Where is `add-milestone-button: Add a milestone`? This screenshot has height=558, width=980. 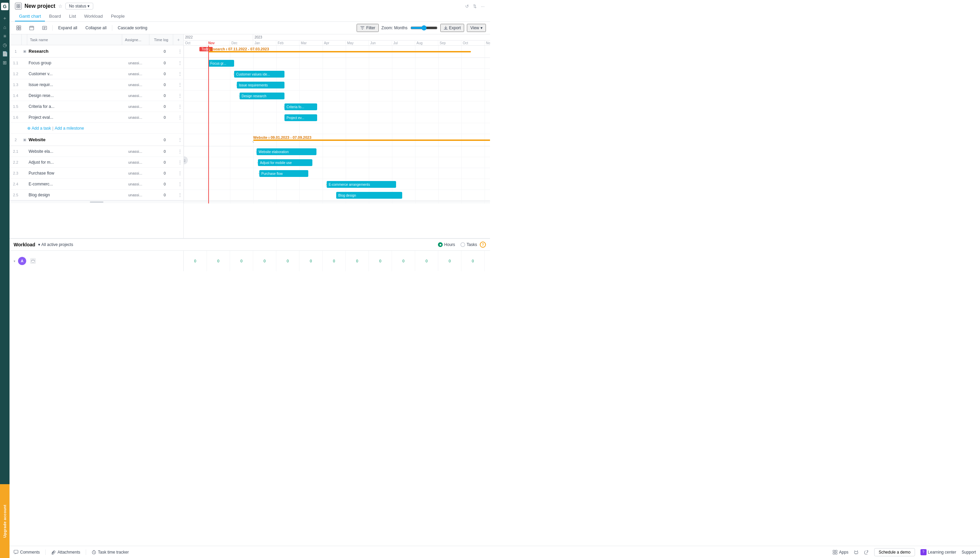
add-milestone-button: Add a milestone is located at coordinates (69, 128).